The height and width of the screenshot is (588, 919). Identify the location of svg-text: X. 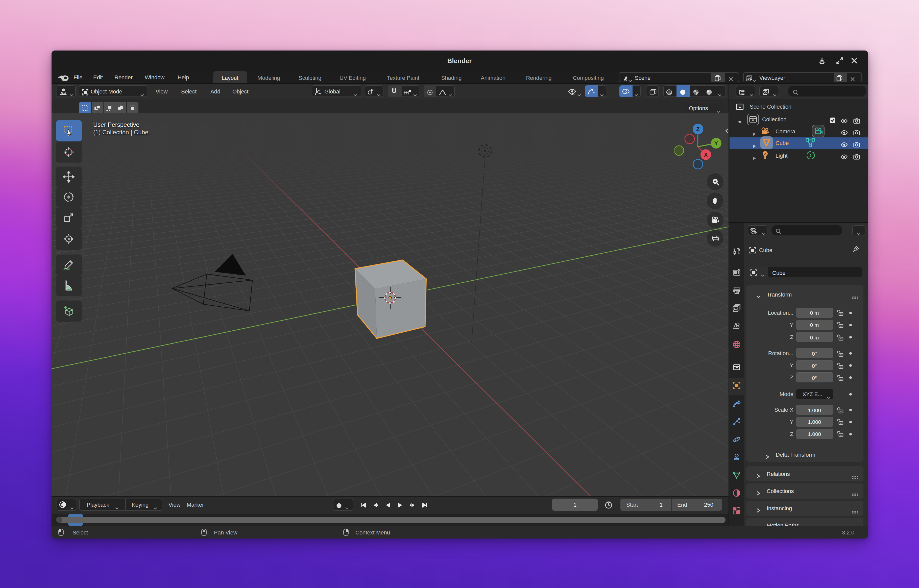
(706, 155).